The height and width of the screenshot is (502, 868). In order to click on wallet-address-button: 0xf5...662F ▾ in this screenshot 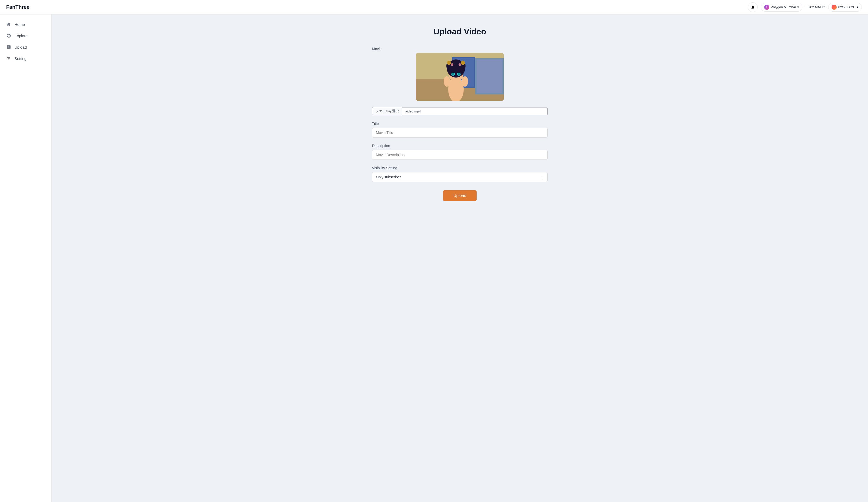, I will do `click(845, 7)`.